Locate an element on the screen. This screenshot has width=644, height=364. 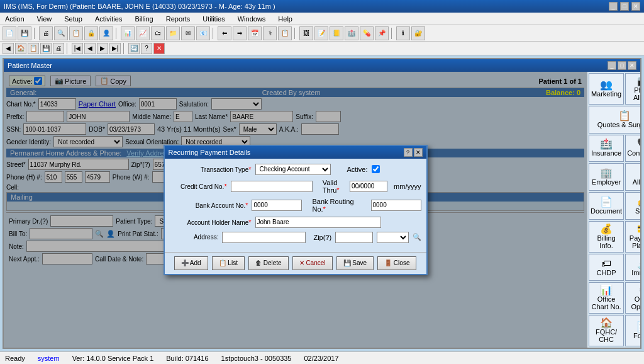
tb2-btn-2: 🏠 is located at coordinates (21, 48).